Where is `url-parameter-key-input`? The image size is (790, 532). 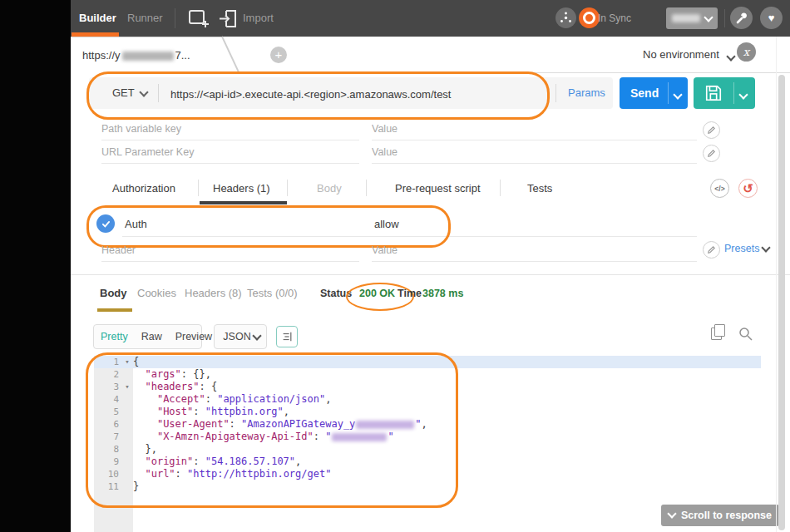
url-parameter-key-input is located at coordinates (230, 153).